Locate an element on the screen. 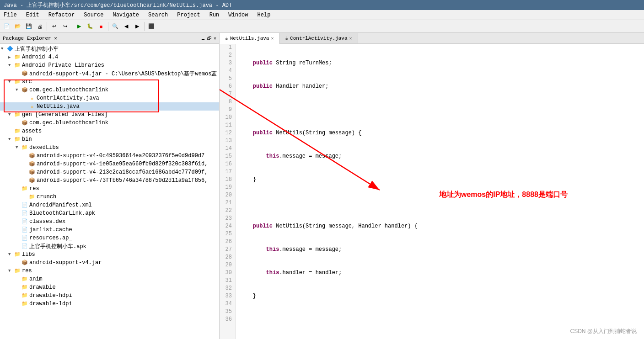 This screenshot has height=339, width=644. tree-label: drawable is located at coordinates (43, 287).